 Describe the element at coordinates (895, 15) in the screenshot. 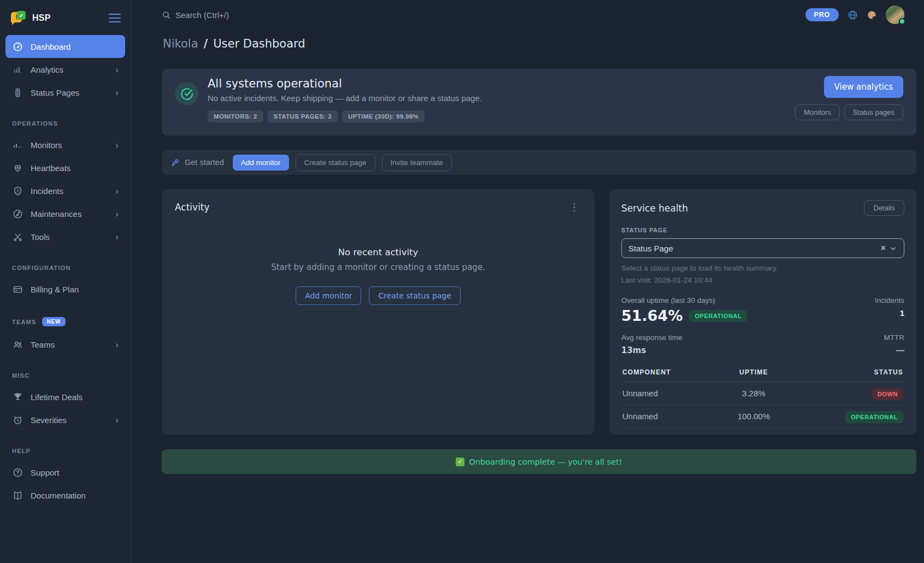

I see `user-avatar` at that location.